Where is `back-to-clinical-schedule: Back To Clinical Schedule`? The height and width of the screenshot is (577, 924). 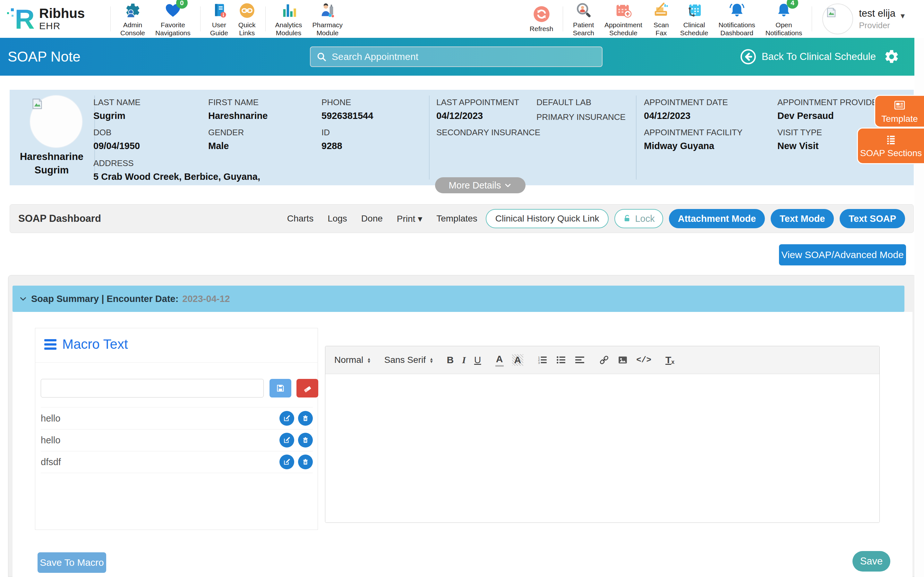 back-to-clinical-schedule: Back To Clinical Schedule is located at coordinates (808, 56).